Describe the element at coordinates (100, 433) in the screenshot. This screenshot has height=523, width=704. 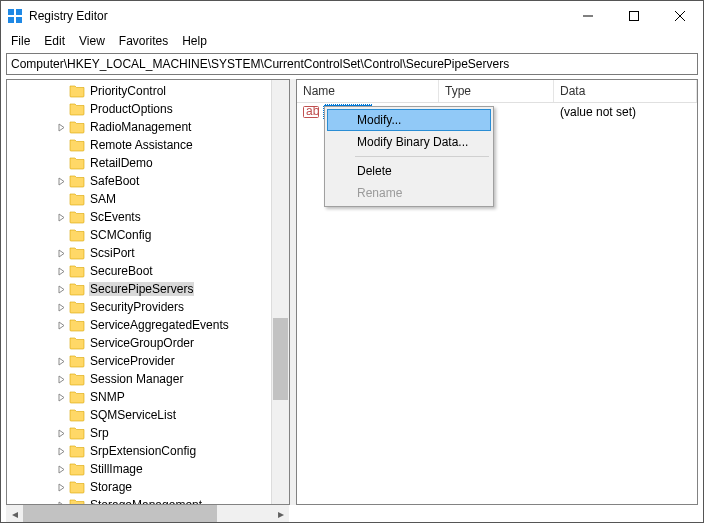
I see `tree-item-label: Srp` at that location.